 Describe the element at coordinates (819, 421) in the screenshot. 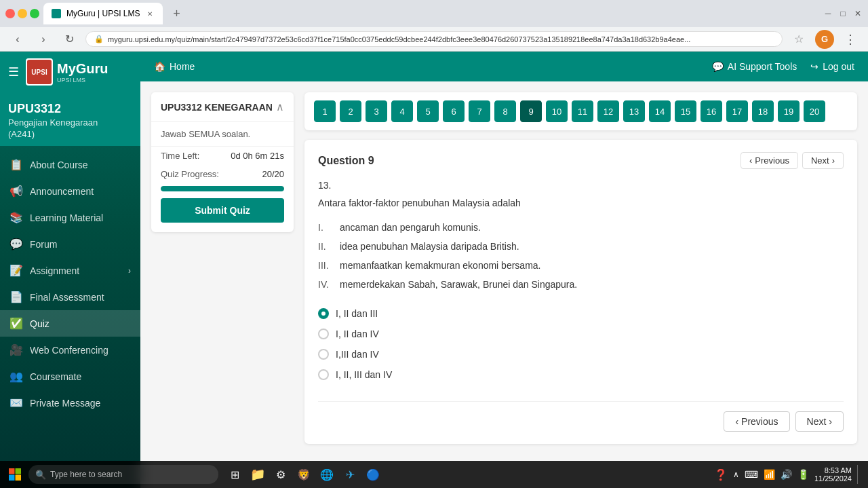

I see `next-bottom-btn: Next ›` at that location.